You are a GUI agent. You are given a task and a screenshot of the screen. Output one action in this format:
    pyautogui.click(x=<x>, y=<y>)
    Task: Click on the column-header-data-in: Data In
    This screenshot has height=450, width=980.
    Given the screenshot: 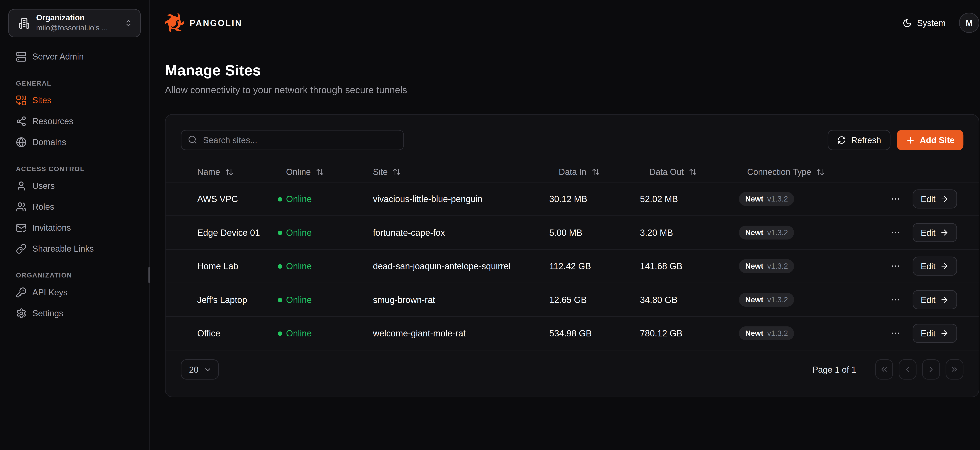 What is the action you would take?
    pyautogui.click(x=579, y=172)
    